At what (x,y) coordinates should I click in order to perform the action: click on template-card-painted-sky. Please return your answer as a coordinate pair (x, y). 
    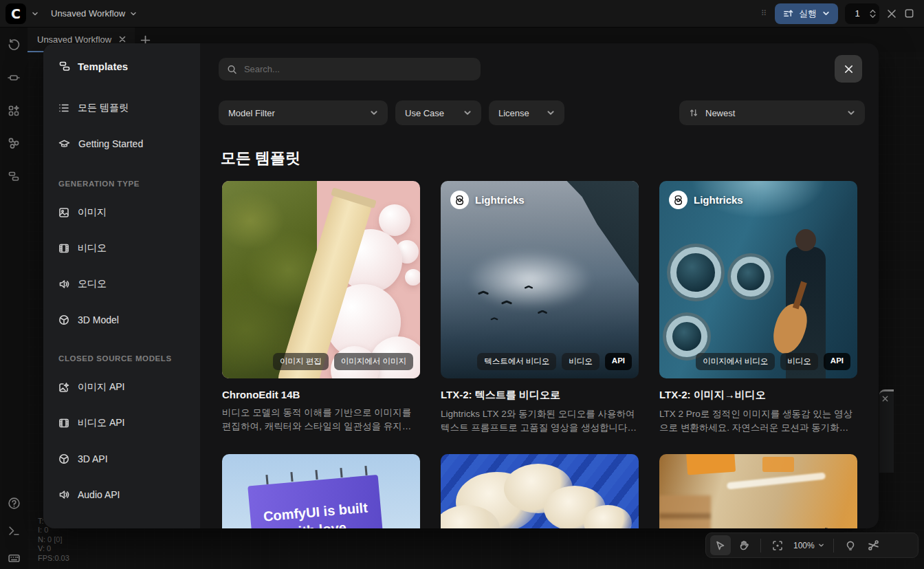
    Looking at the image, I should click on (540, 491).